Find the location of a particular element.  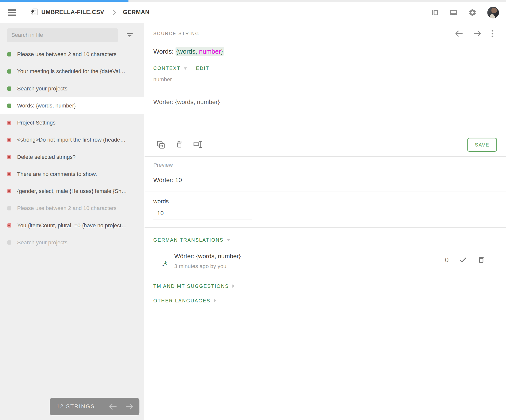

split-view-icon is located at coordinates (435, 12).